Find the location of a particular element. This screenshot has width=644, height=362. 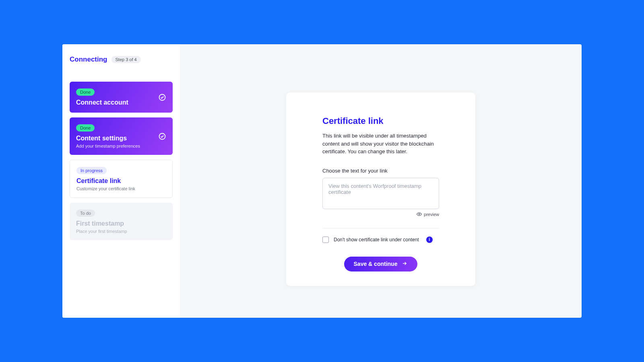

description: This link will be visible under all time… is located at coordinates (381, 144).